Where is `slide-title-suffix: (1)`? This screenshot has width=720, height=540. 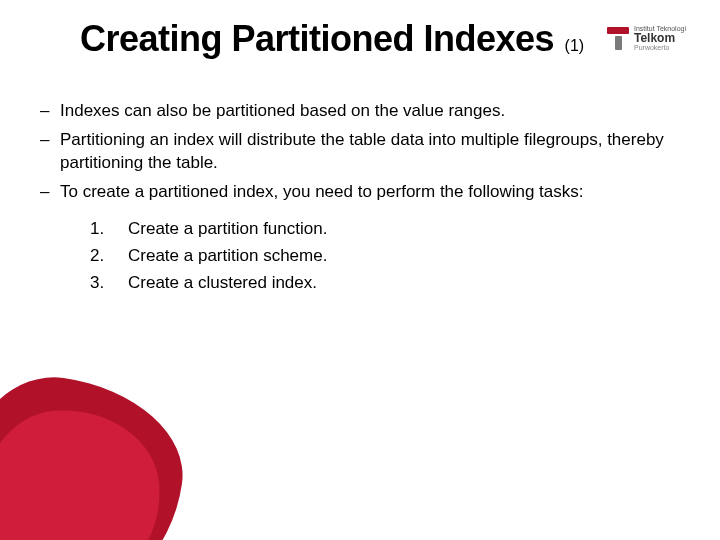 slide-title-suffix: (1) is located at coordinates (575, 46).